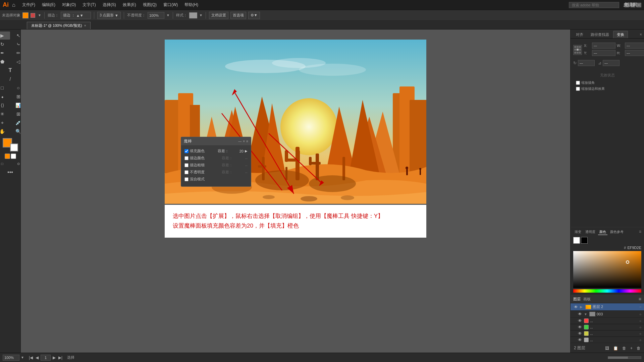 This screenshot has width=644, height=362. I want to click on color-tab: 颜色, so click(603, 232).